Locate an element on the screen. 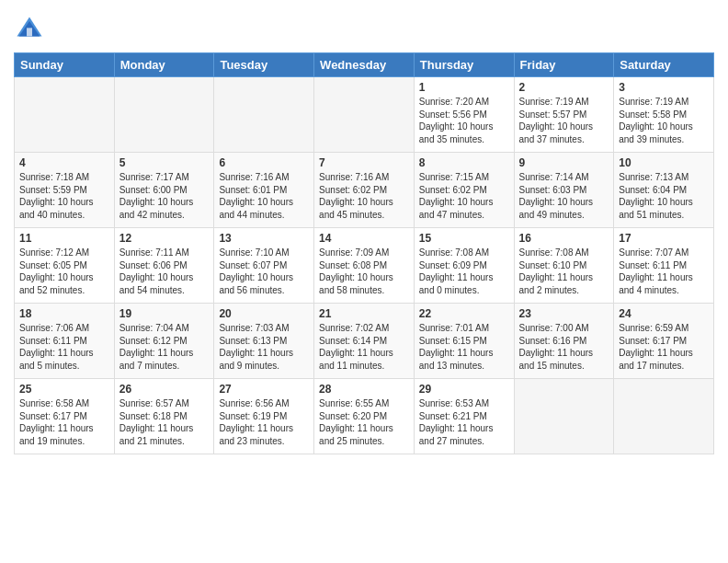  calendar-cell: 12Sunrise: 7:11 AM Sunset: 6:06 PM Dayli… is located at coordinates (164, 266).